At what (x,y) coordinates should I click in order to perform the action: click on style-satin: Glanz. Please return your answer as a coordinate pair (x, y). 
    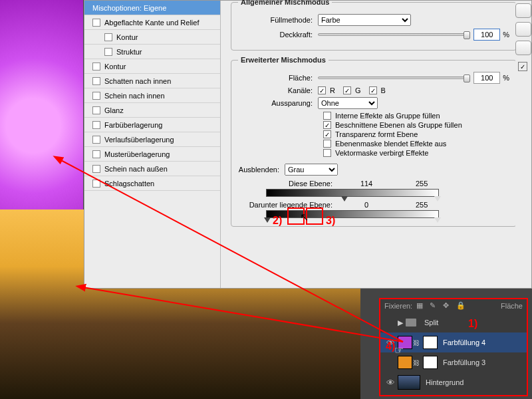
    Looking at the image, I should click on (152, 110).